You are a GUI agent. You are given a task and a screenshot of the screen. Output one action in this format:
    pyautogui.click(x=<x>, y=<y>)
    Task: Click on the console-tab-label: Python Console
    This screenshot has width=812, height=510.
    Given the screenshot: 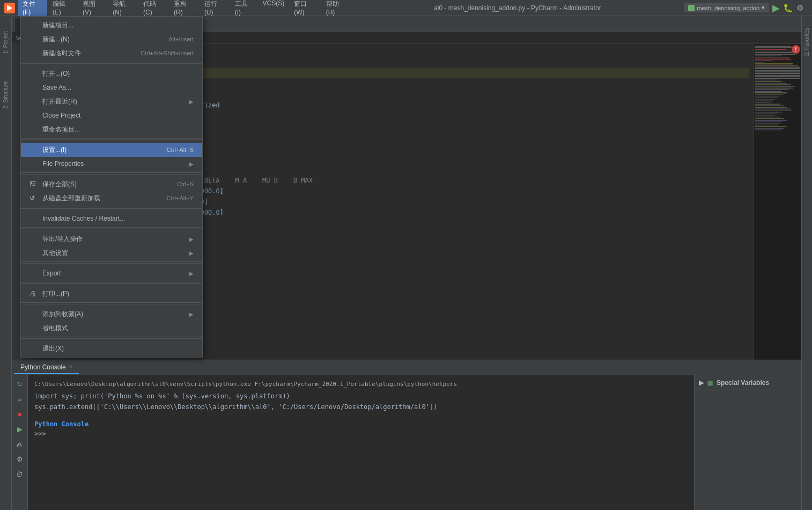 What is the action you would take?
    pyautogui.click(x=43, y=367)
    